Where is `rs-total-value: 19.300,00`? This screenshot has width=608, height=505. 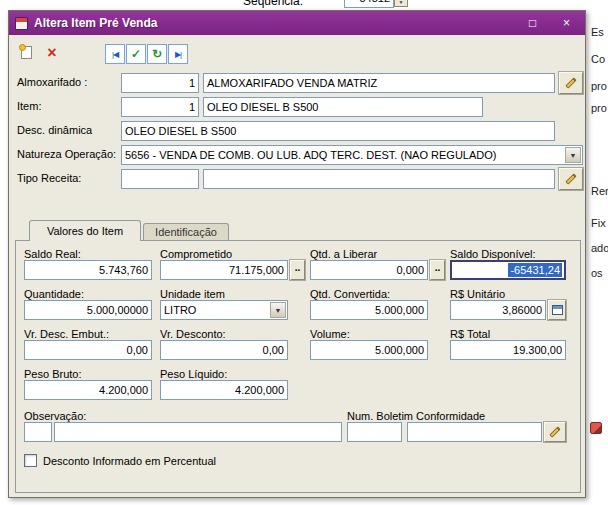 rs-total-value: 19.300,00 is located at coordinates (538, 350).